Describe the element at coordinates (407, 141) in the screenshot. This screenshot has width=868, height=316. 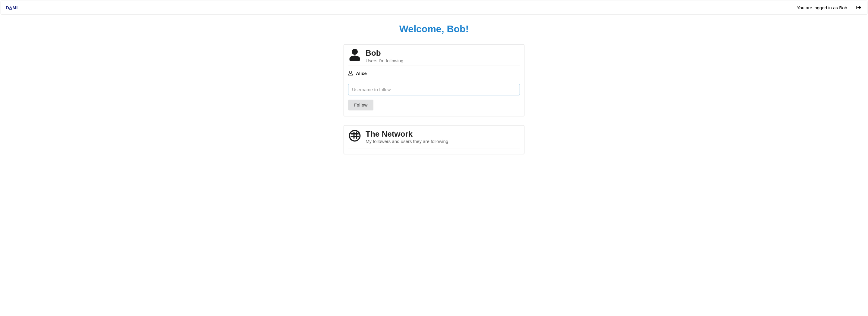
I see `network-subtitle: My followers and users they are followin…` at that location.